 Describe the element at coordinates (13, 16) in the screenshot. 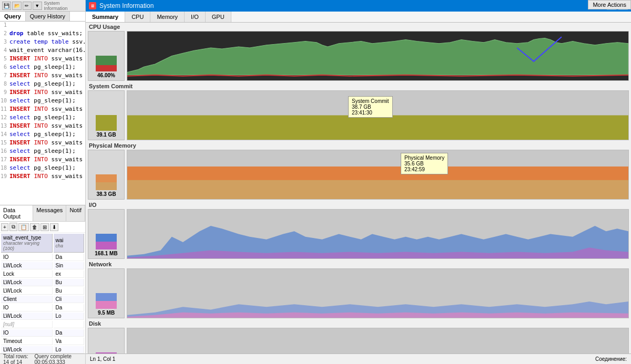

I see `tab-query: Query` at that location.